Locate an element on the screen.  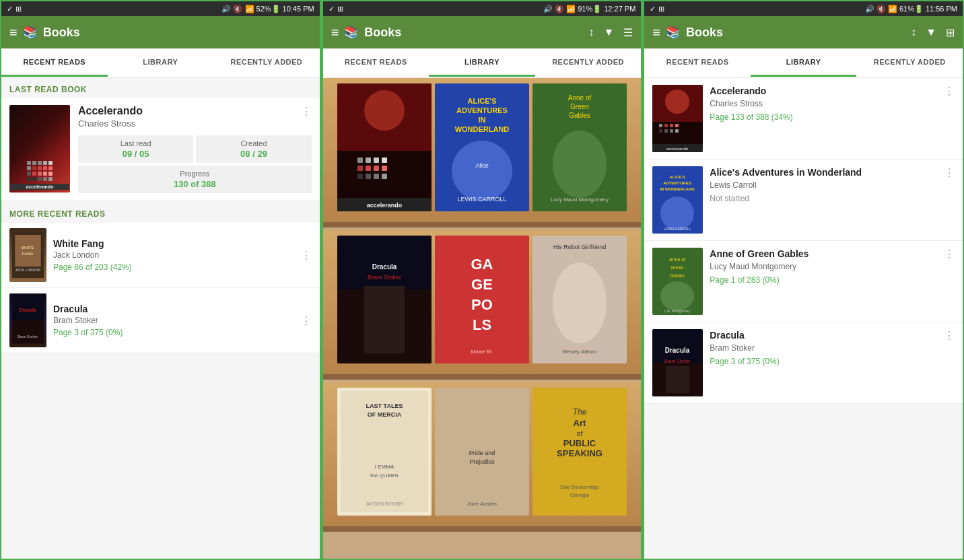
svg-text: Bram Stoker is located at coordinates (28, 337).